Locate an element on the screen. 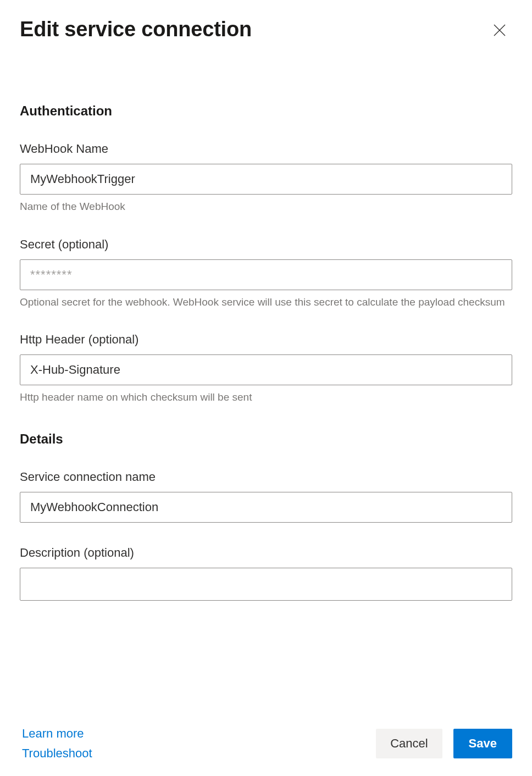 The image size is (532, 776). footer-actions: Cancel Save is located at coordinates (444, 744).